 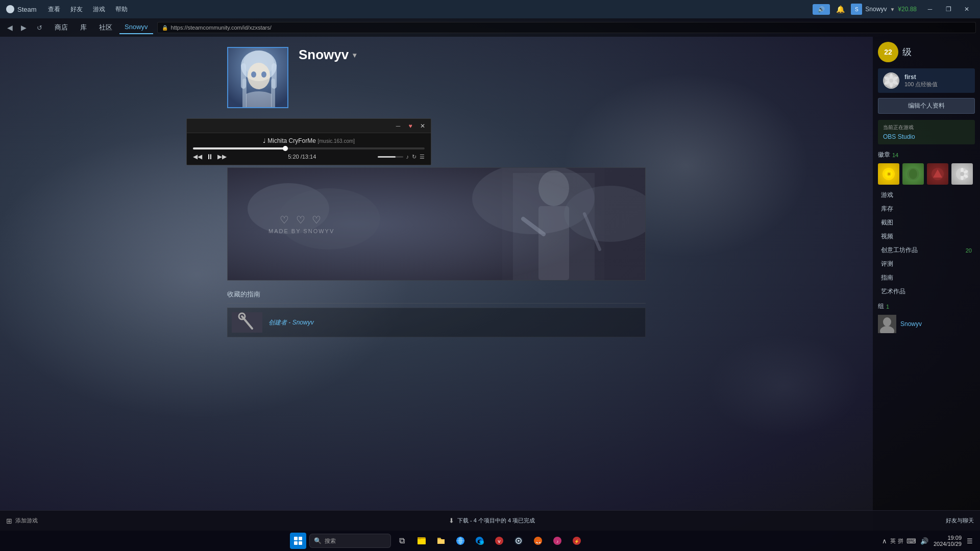 I want to click on player-close: ✕, so click(x=423, y=126).